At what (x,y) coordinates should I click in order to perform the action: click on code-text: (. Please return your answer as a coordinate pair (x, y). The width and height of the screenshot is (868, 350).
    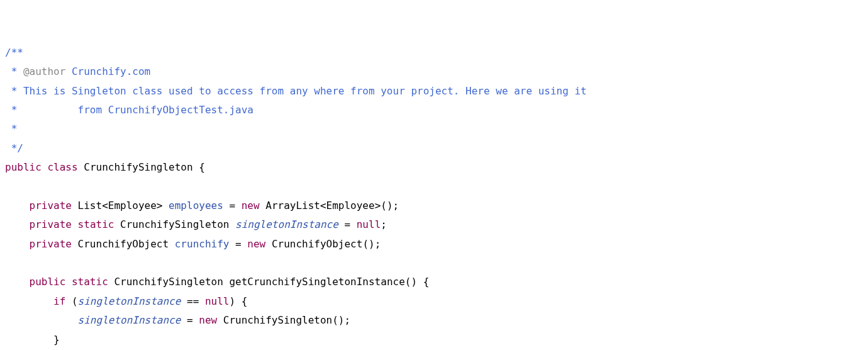
    Looking at the image, I should click on (72, 301).